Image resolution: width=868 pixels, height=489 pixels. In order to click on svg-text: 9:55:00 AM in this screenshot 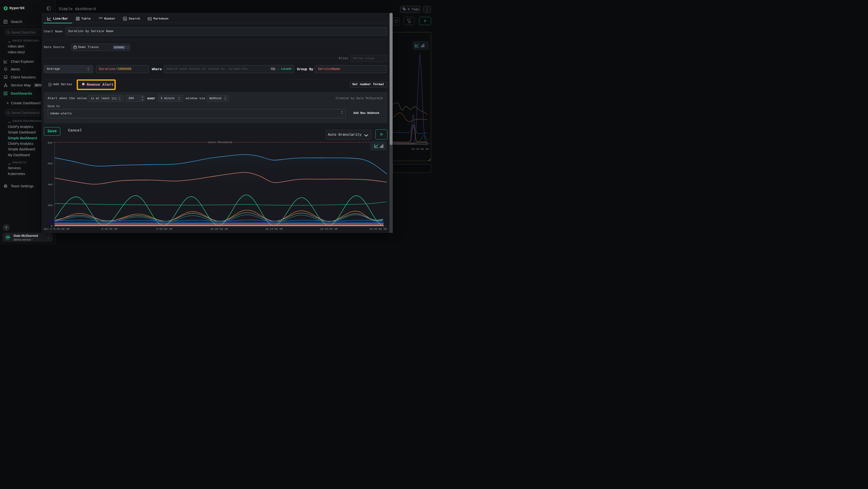, I will do `click(164, 229)`.